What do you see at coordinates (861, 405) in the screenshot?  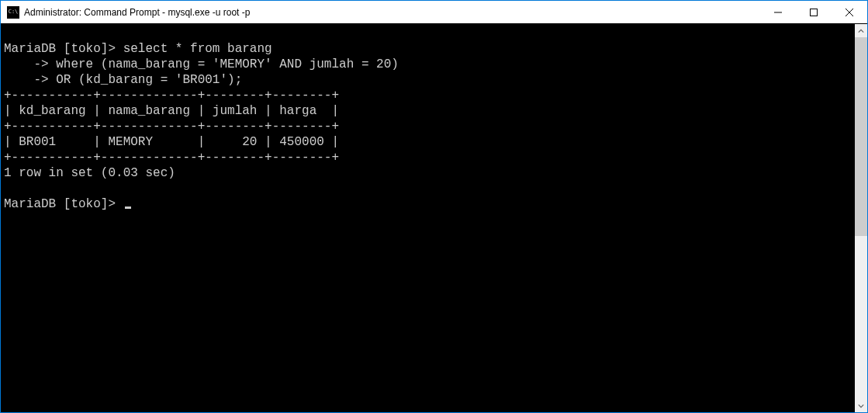 I see `scroll-down-button` at bounding box center [861, 405].